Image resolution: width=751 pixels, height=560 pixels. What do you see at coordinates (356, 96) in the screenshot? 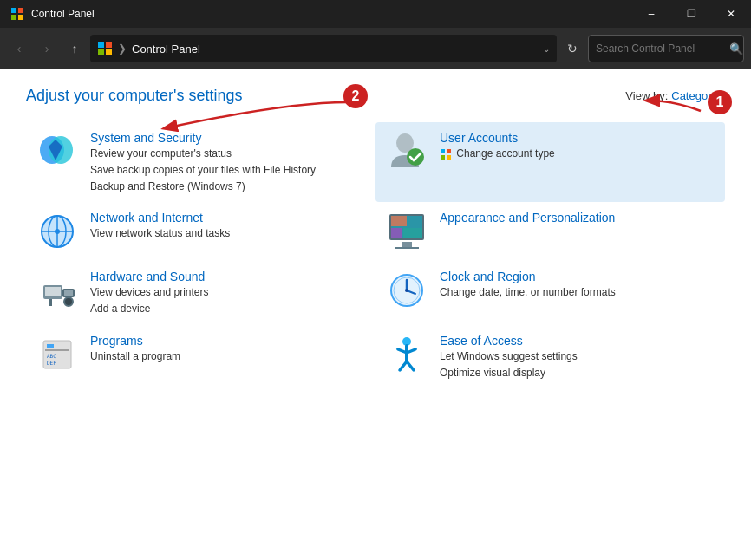
I see `annotation-2: 2` at bounding box center [356, 96].